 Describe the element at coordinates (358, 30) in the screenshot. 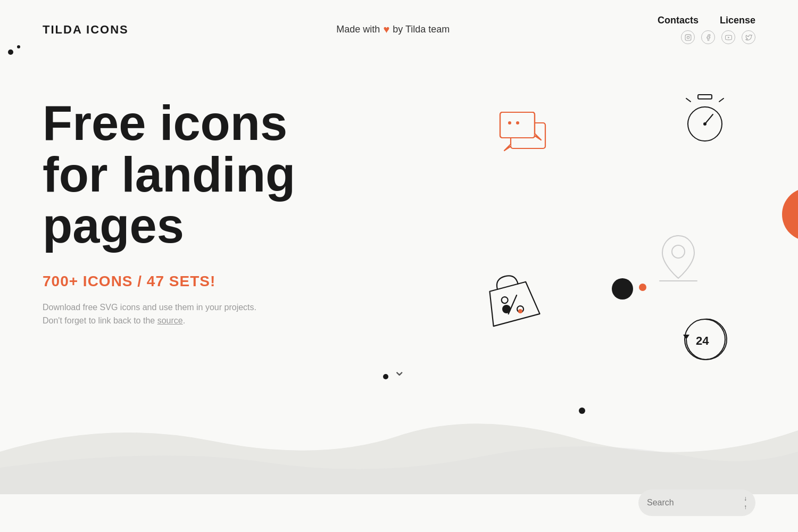

I see `tagline-prefix: Made with` at that location.